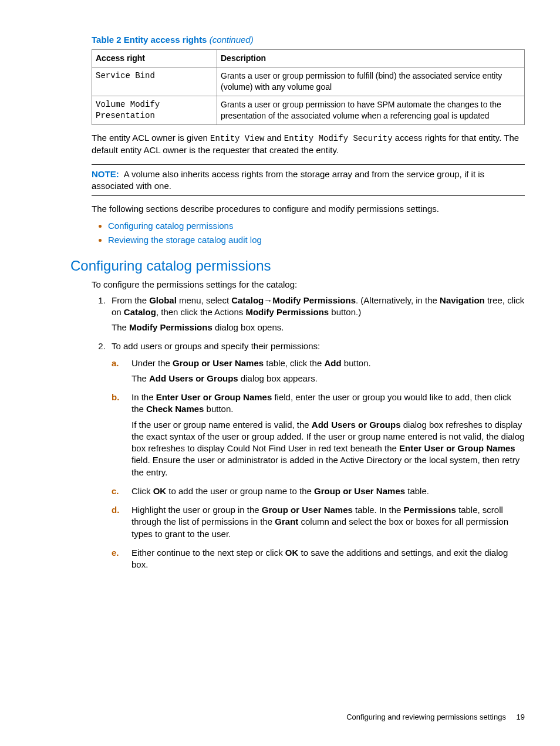  Describe the element at coordinates (318, 328) in the screenshot. I see `step-1-result: The Modify Permissions dialog box opens.` at that location.